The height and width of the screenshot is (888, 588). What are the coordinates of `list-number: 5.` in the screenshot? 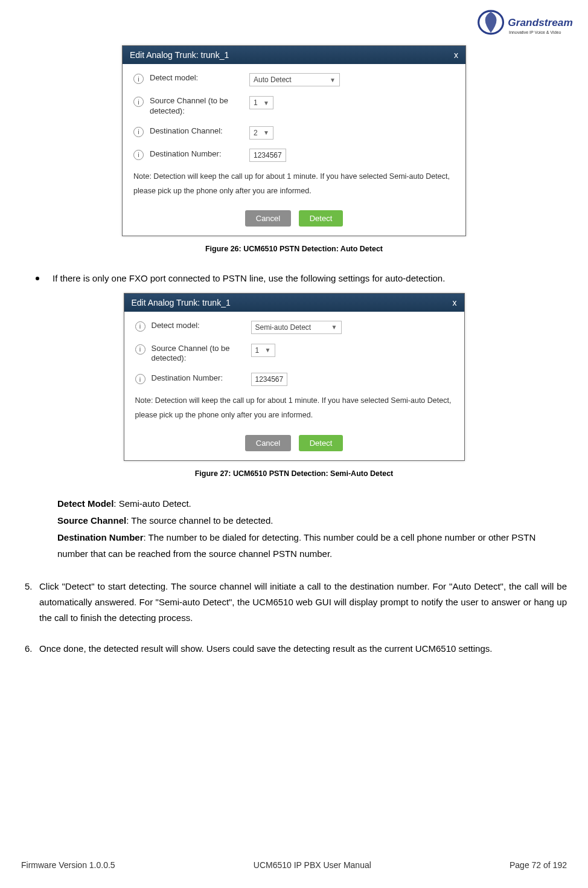 It's located at (30, 603).